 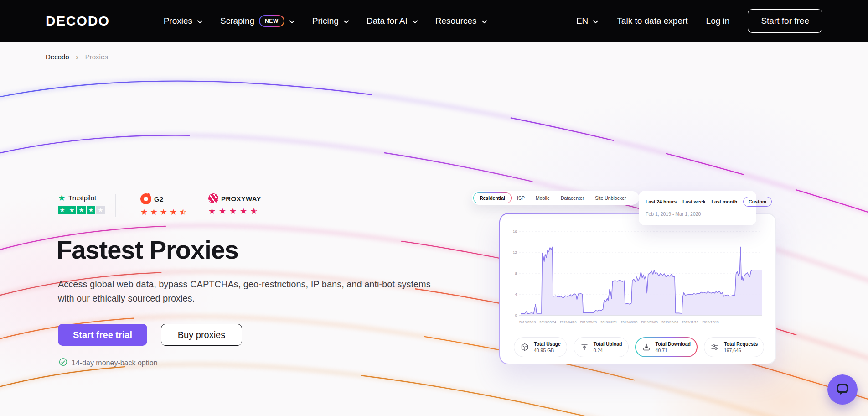 What do you see at coordinates (542, 198) in the screenshot?
I see `tab-mobile: Mobile` at bounding box center [542, 198].